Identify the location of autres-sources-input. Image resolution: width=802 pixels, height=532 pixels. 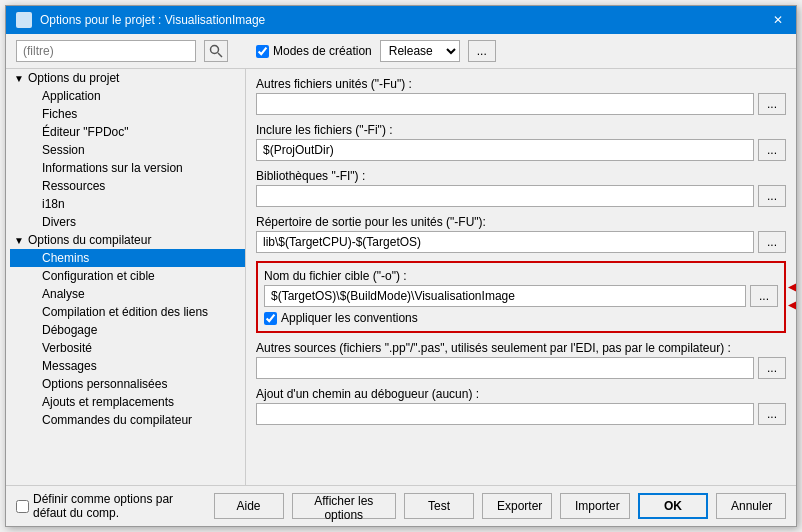
(505, 368).